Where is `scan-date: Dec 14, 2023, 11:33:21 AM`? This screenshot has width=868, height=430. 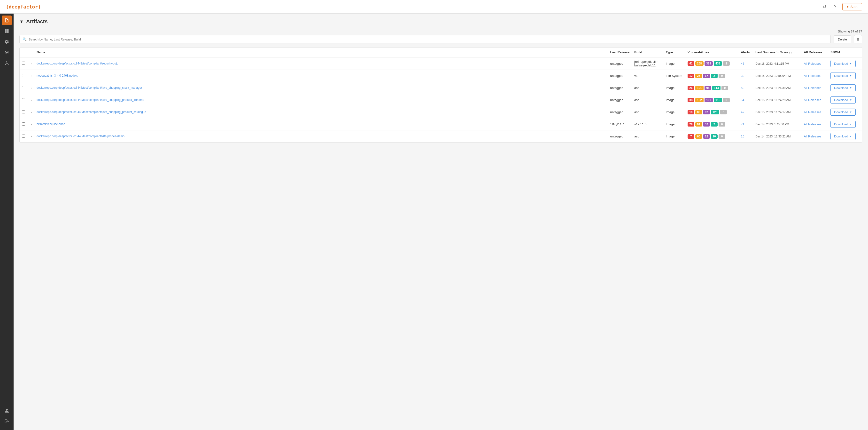 scan-date: Dec 14, 2023, 11:33:21 AM is located at coordinates (773, 137).